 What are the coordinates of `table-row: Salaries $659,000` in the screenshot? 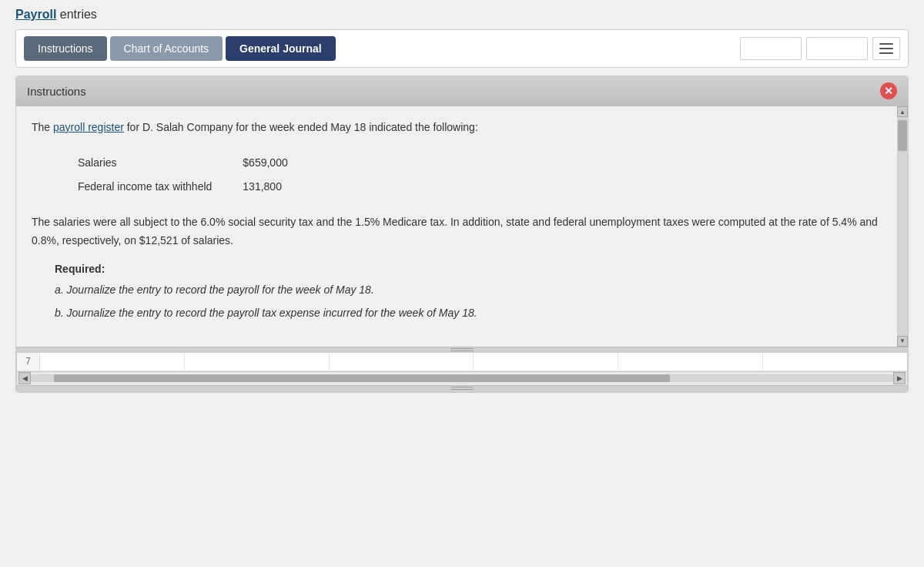 It's located at (199, 163).